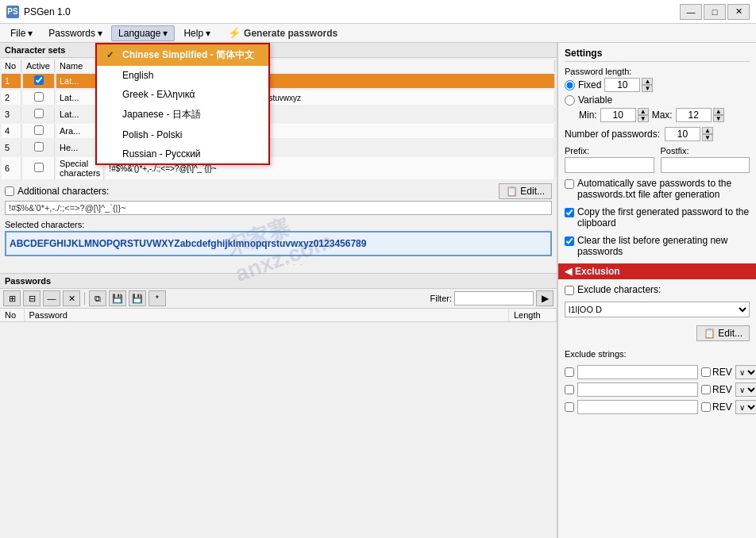 Image resolution: width=756 pixels, height=538 pixels. Describe the element at coordinates (278, 132) in the screenshot. I see `char-row: 4 Ara...` at that location.